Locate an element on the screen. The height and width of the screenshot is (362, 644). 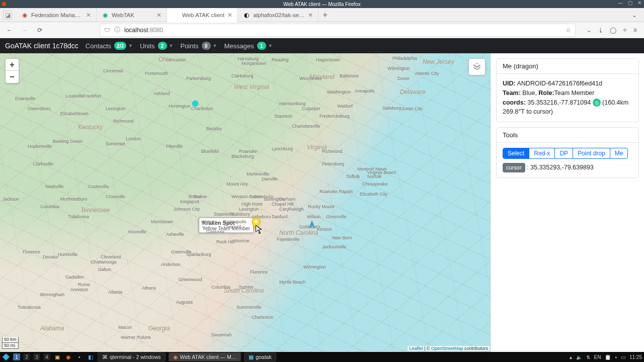
map-label: Monroe is located at coordinates (242, 241).